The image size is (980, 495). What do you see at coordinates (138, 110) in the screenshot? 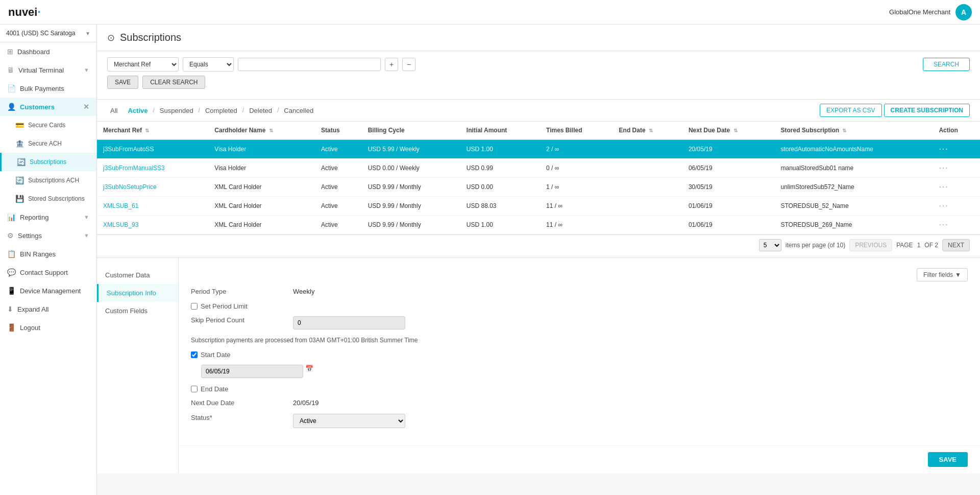
I see `tab-active: Active` at bounding box center [138, 110].